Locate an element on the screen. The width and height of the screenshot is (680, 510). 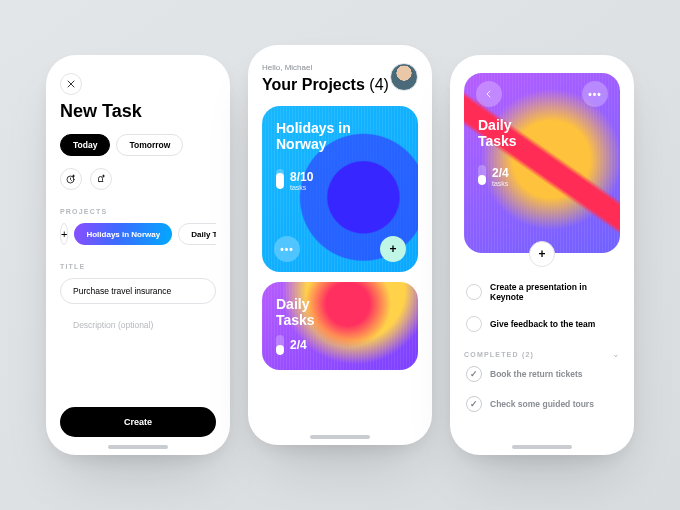
tab-tomorrow: Tomorrow is located at coordinates (150, 145).